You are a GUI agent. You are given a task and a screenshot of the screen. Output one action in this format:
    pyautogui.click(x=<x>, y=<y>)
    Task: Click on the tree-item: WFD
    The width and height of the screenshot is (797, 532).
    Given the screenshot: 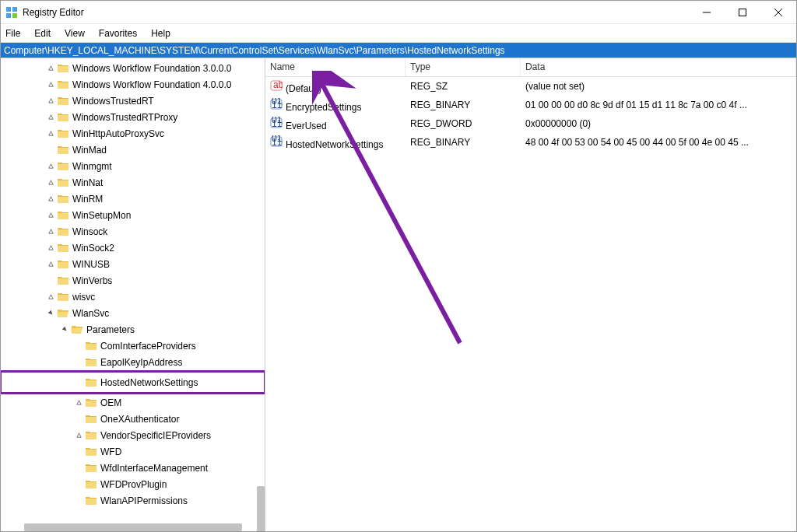 What is the action you would take?
    pyautogui.click(x=132, y=451)
    